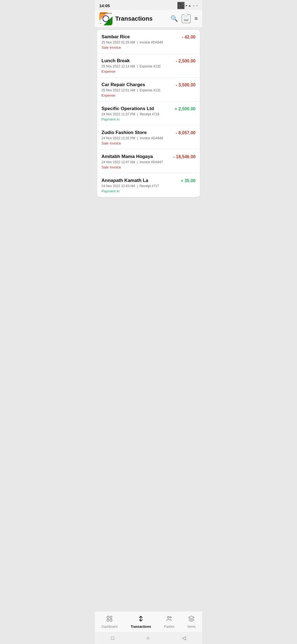 This screenshot has height=644, width=297. What do you see at coordinates (136, 114) in the screenshot?
I see `transaction-meta: 24 Nov 2022 11:37 PM | Receipt #718` at bounding box center [136, 114].